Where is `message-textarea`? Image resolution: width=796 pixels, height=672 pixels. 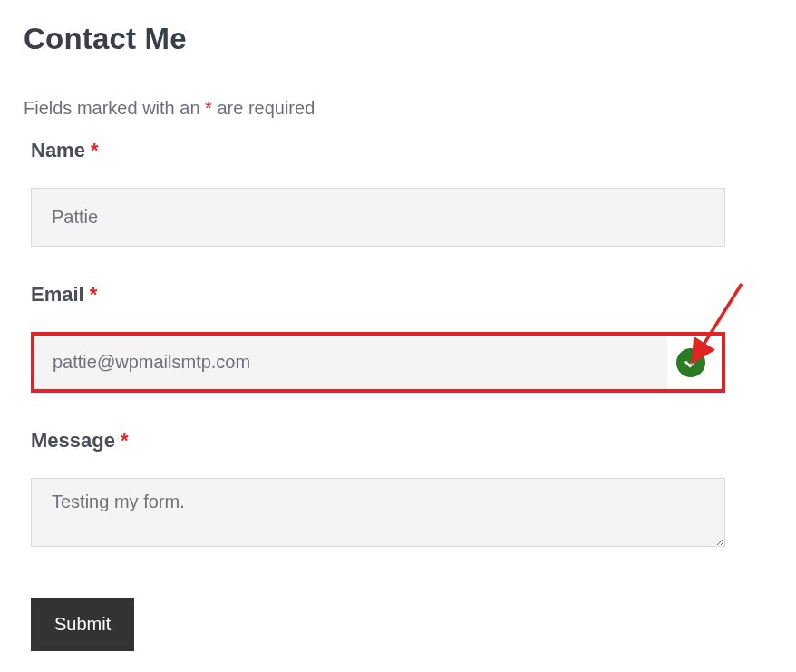
message-textarea is located at coordinates (378, 512).